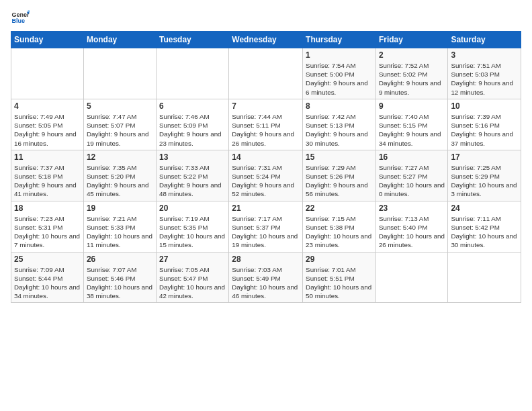 The width and height of the screenshot is (532, 411). Describe the element at coordinates (340, 277) in the screenshot. I see `calendar-cell: 29Sunrise: 7:01 AM Sunset: 5:51 PM Dayli…` at that location.